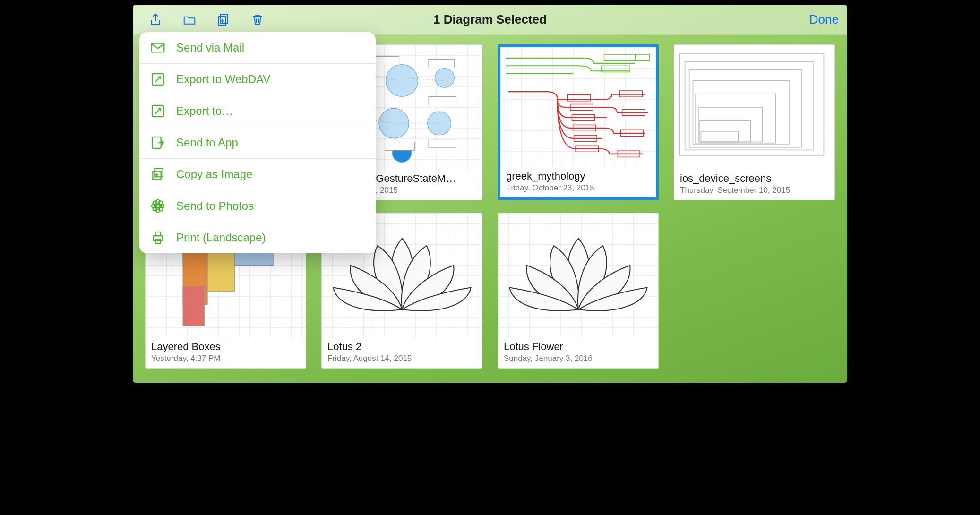  What do you see at coordinates (578, 291) in the screenshot?
I see `document-card: Lotus Flower Sunday, January 3, 2016` at bounding box center [578, 291].